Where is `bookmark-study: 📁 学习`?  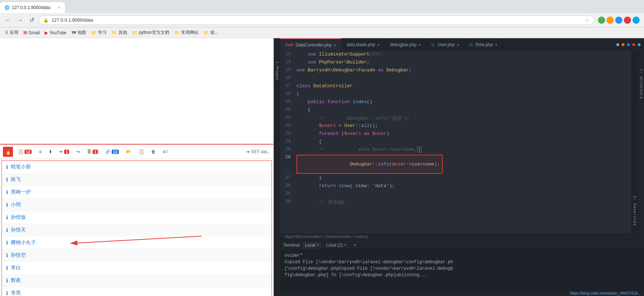 bookmark-study: 📁 学习 is located at coordinates (99, 32).